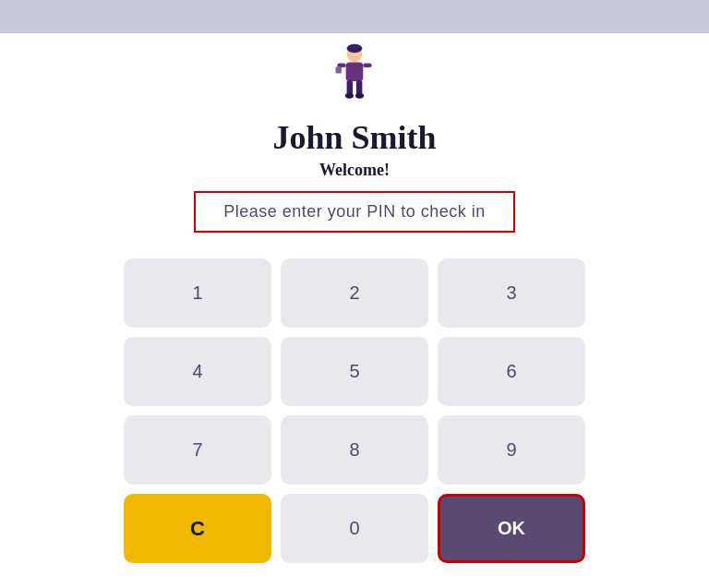 This screenshot has width=709, height=588. Describe the element at coordinates (511, 528) in the screenshot. I see `key-ok: OK` at that location.